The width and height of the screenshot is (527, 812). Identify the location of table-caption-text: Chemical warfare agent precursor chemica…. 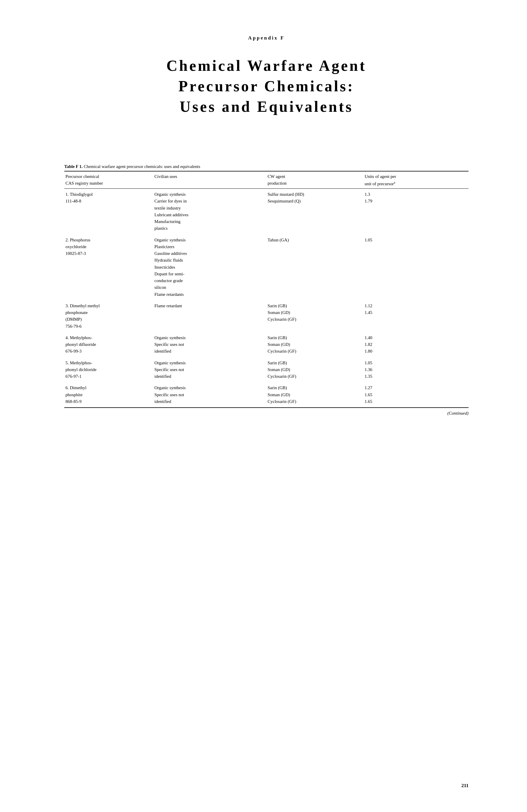
(141, 166).